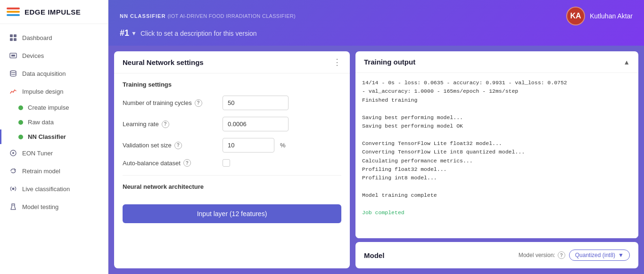 This screenshot has width=644, height=274. Describe the element at coordinates (376, 33) in the screenshot. I see `header-subtitle: #1 ▼ Click to set a description for this…` at that location.